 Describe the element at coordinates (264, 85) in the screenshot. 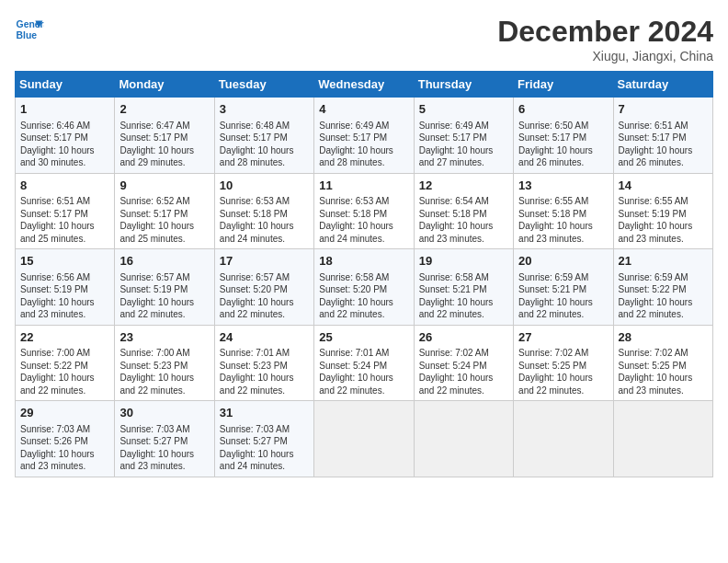

I see `col-tuesday: Tuesday` at that location.